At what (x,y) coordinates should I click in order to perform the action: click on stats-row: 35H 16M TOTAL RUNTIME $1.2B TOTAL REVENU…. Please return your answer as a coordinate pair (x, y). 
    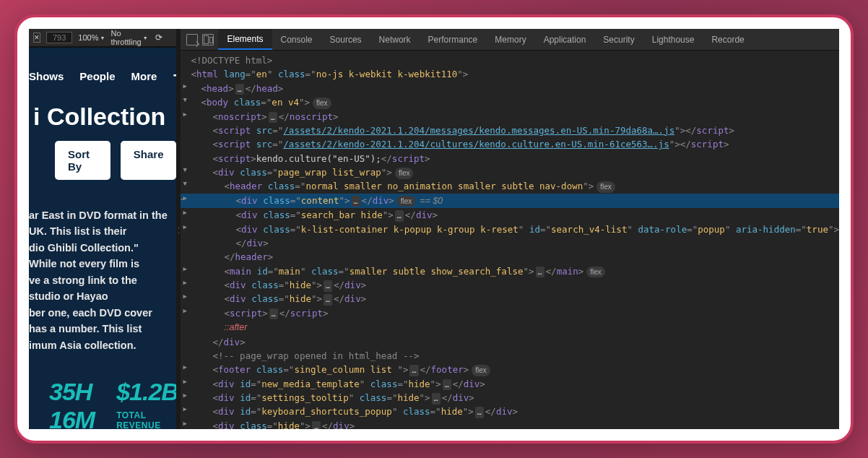
    Looking at the image, I should click on (103, 399).